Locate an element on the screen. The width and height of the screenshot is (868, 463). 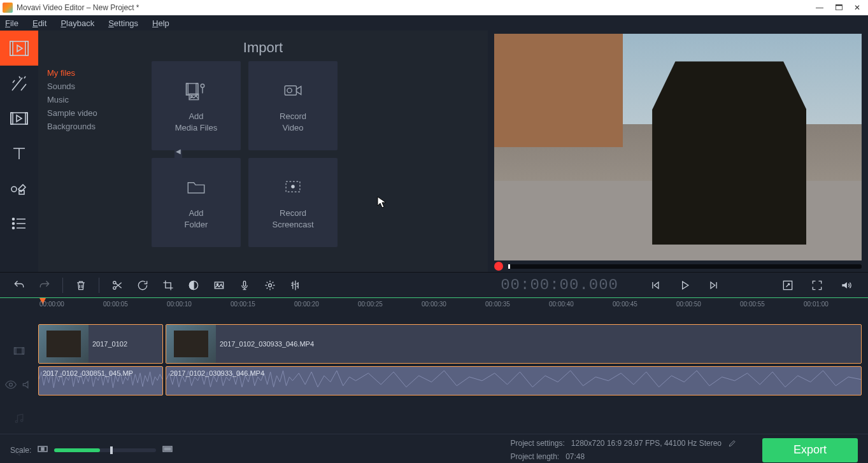
clip-label: 2017_0102_030851_045.MP is located at coordinates (88, 373).